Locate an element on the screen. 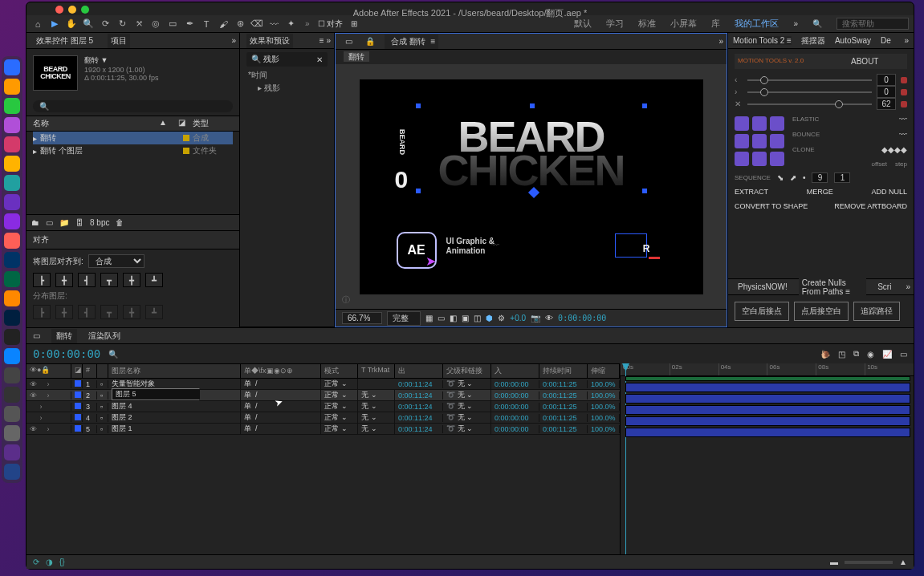  pill-2: 点后接空白 is located at coordinates (821, 311).